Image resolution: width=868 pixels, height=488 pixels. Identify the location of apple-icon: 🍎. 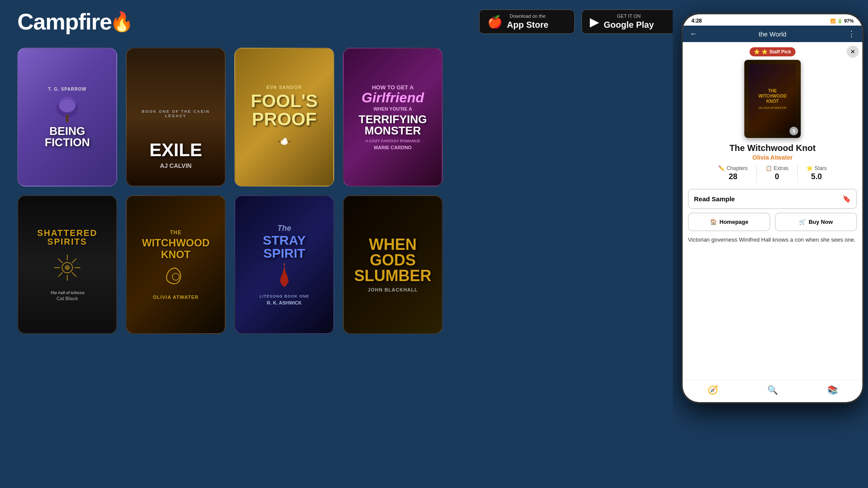
(495, 22).